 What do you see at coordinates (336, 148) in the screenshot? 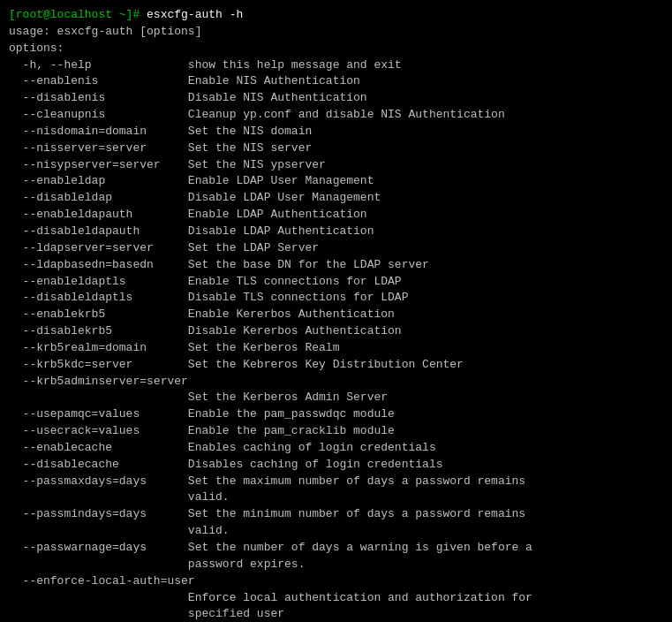
I see `terminal-line: --nisserver=server Set the NIS server` at bounding box center [336, 148].